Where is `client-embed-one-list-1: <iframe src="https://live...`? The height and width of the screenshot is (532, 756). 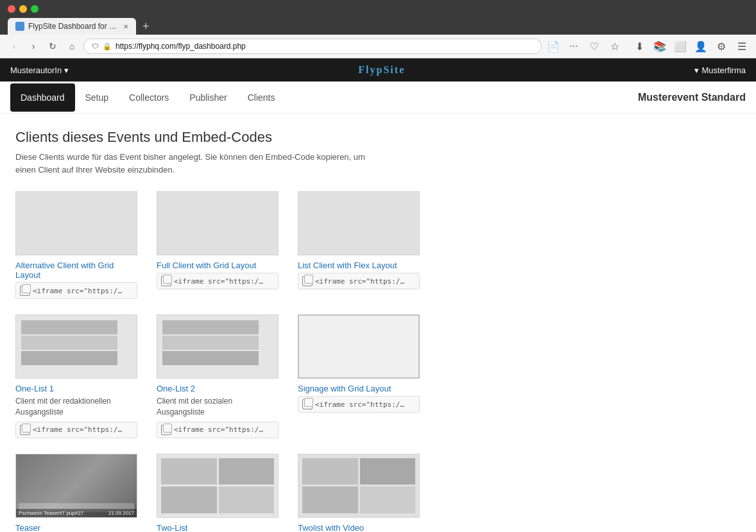 client-embed-one-list-1: <iframe src="https://live... is located at coordinates (76, 430).